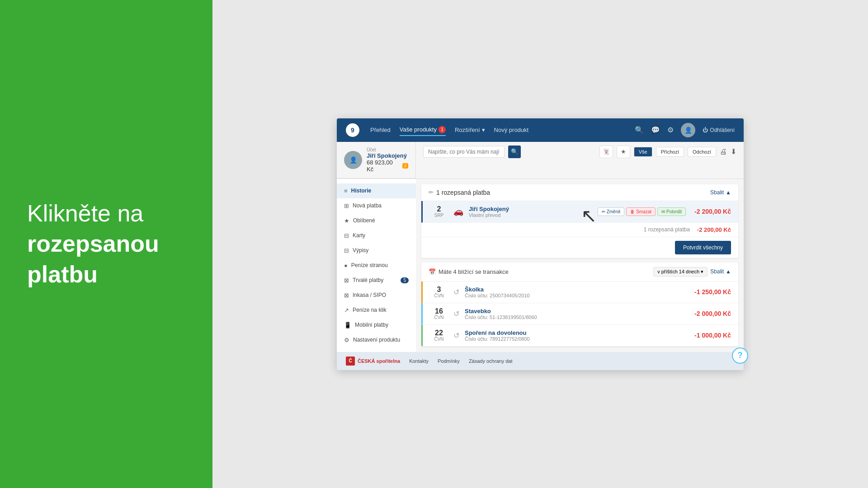 This screenshot has height=488, width=868. What do you see at coordinates (405, 166) in the screenshot?
I see `account-tag: 2` at bounding box center [405, 166].